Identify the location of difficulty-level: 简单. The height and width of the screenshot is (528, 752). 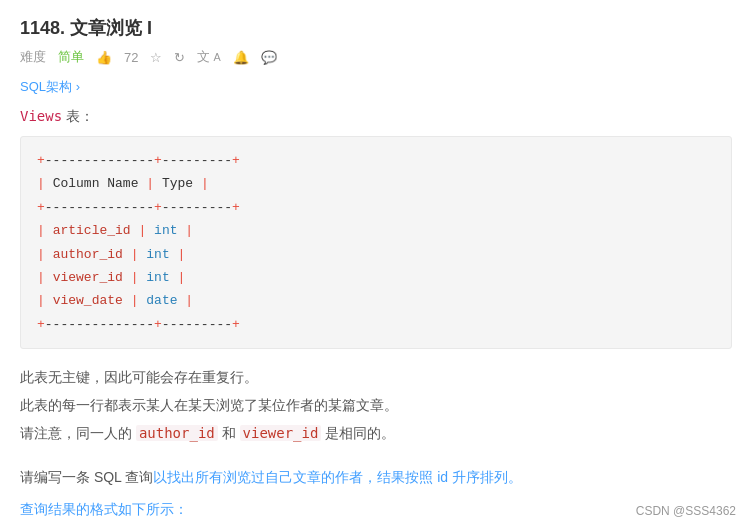
(71, 57).